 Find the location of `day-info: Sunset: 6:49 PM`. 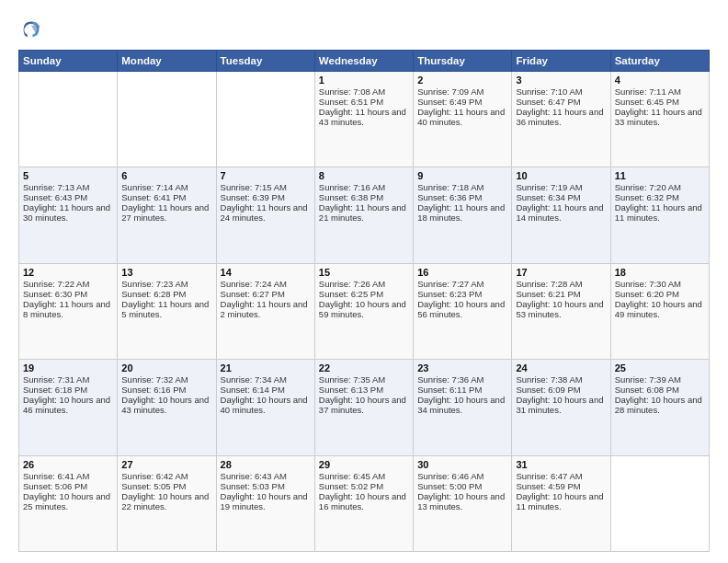

day-info: Sunset: 6:49 PM is located at coordinates (462, 101).